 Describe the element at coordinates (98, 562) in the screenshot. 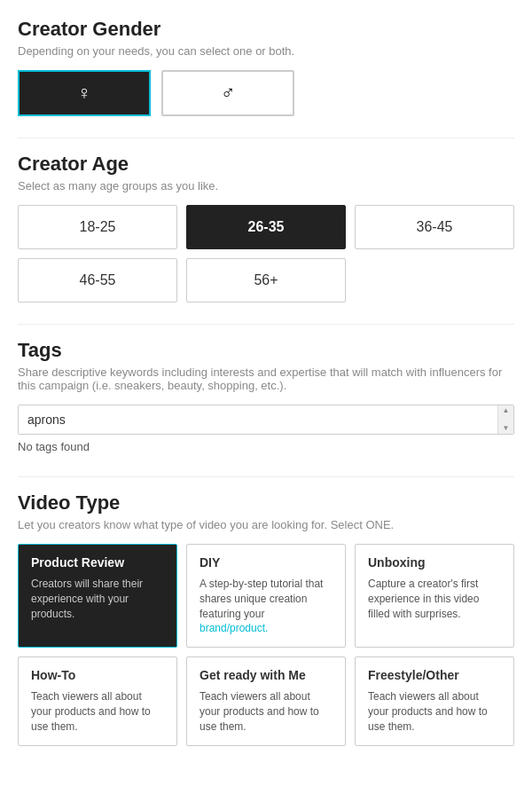

I see `video-card-product-review-title: Product Review` at that location.